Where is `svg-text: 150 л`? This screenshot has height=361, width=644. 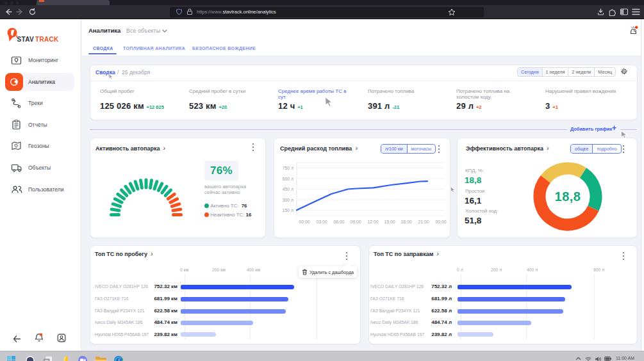
svg-text: 150 л is located at coordinates (288, 210).